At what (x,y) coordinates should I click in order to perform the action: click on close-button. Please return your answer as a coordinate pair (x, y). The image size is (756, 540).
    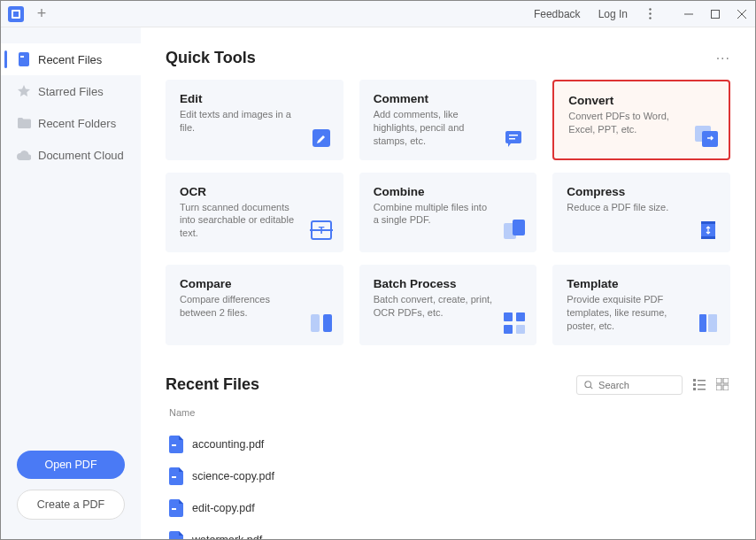
    Looking at the image, I should click on (742, 14).